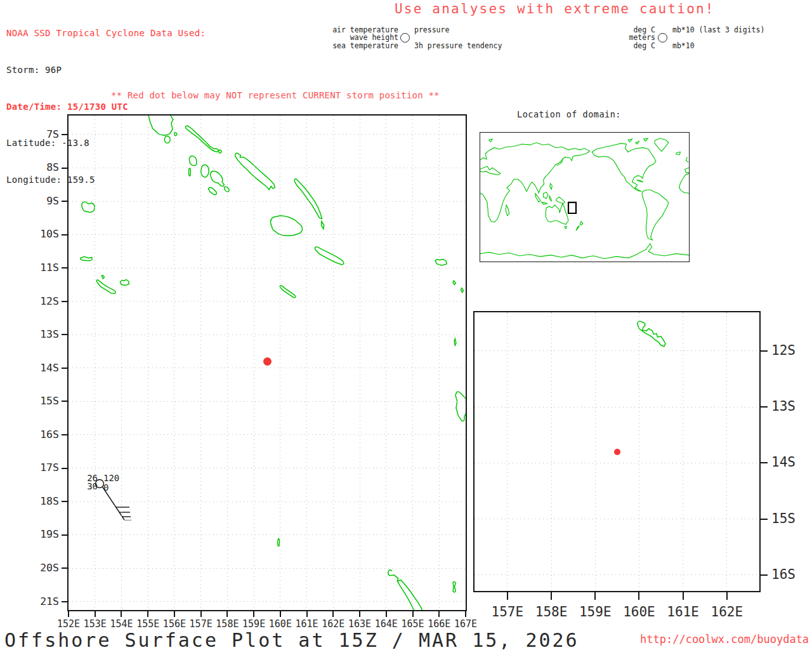  Describe the element at coordinates (461, 406) in the screenshot. I see `coastline-espiritu-santo` at that location.